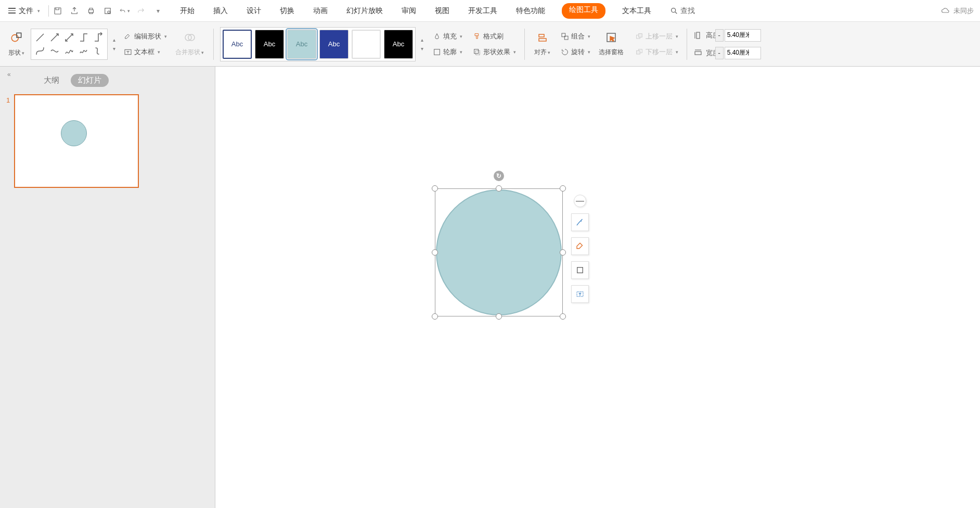 This screenshot has height=508, width=980. What do you see at coordinates (656, 36) in the screenshot?
I see `bring-forward-button: 上移一层▾` at bounding box center [656, 36].